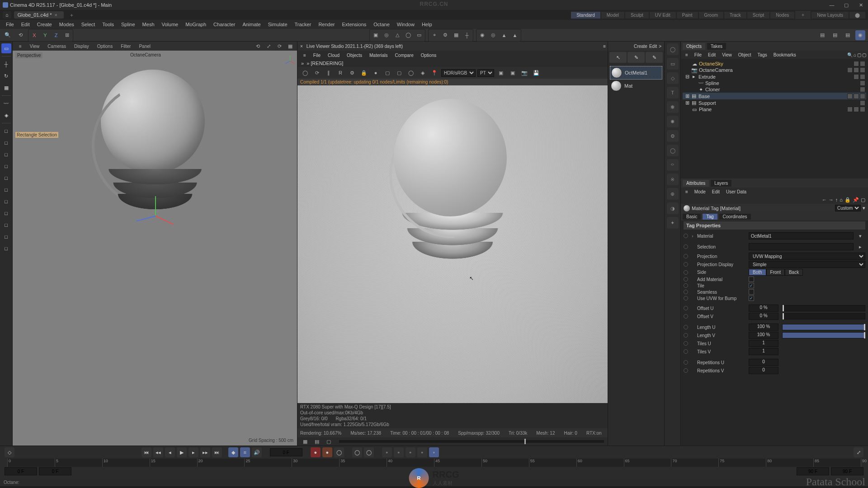 The width and height of the screenshot is (868, 488). Describe the element at coordinates (6, 76) in the screenshot. I see `left-tool-2: ↻` at that location.